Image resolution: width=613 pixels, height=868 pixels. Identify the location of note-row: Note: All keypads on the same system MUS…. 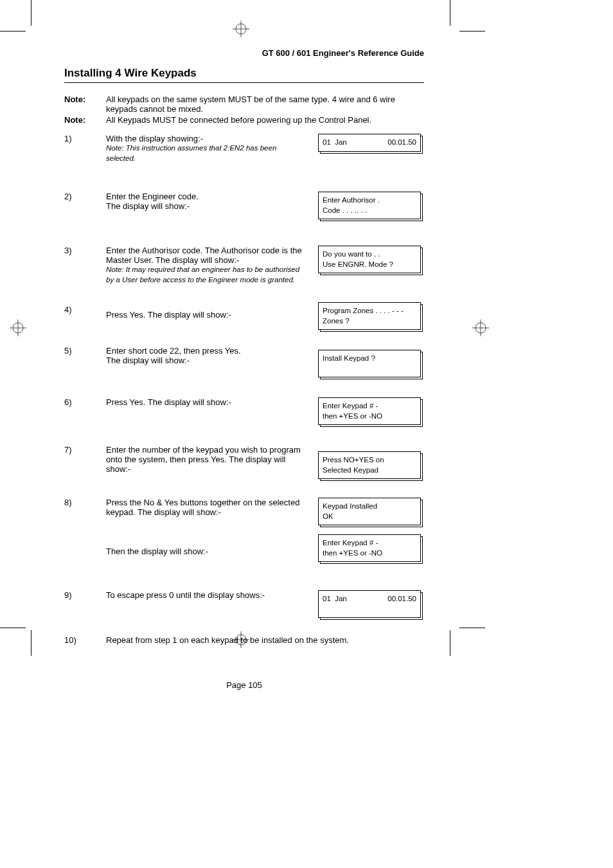
(244, 104).